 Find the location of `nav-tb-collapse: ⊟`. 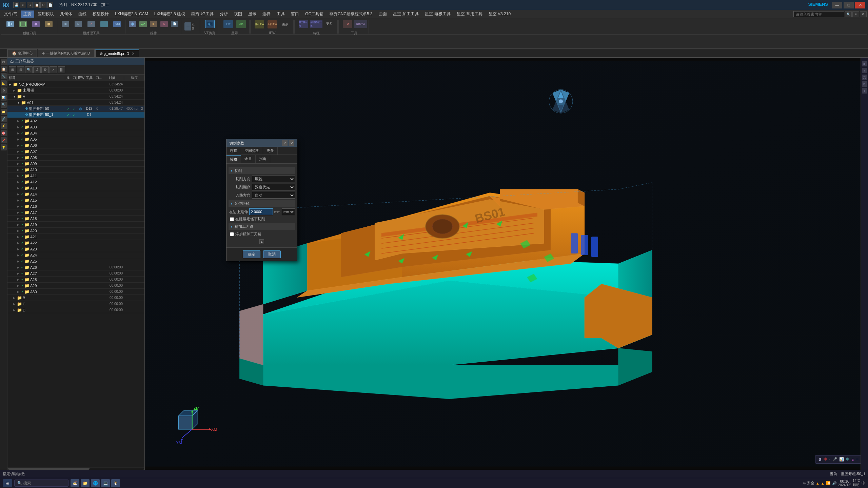

nav-tb-collapse: ⊟ is located at coordinates (21, 70).